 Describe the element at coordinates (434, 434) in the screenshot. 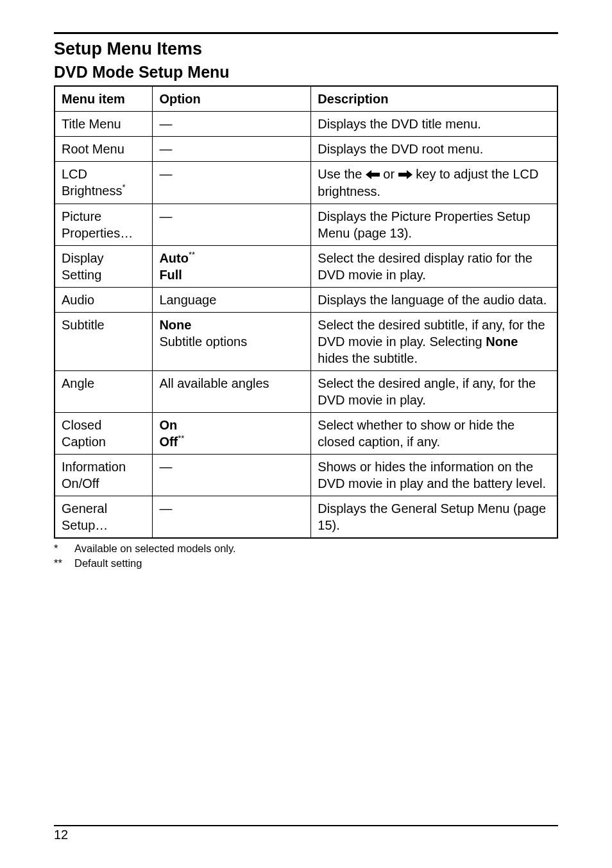

I see `cell-description: Select whether to show or hide the close…` at that location.